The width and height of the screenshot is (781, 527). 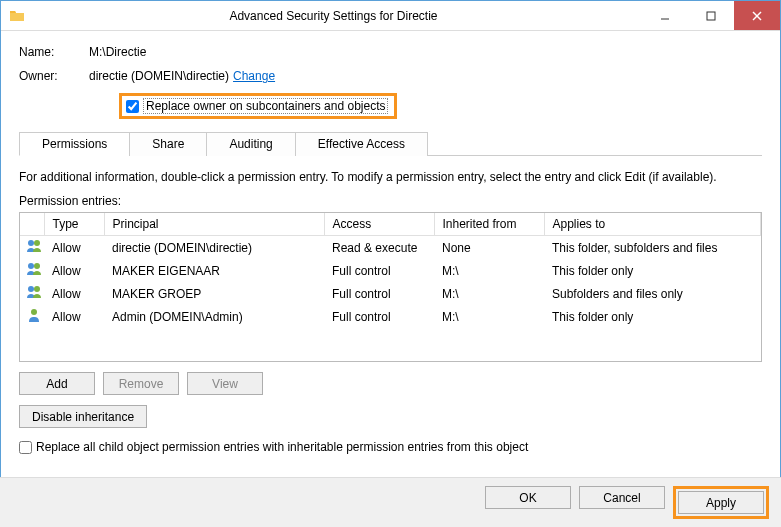 I want to click on cancel-button: Cancel, so click(x=622, y=498).